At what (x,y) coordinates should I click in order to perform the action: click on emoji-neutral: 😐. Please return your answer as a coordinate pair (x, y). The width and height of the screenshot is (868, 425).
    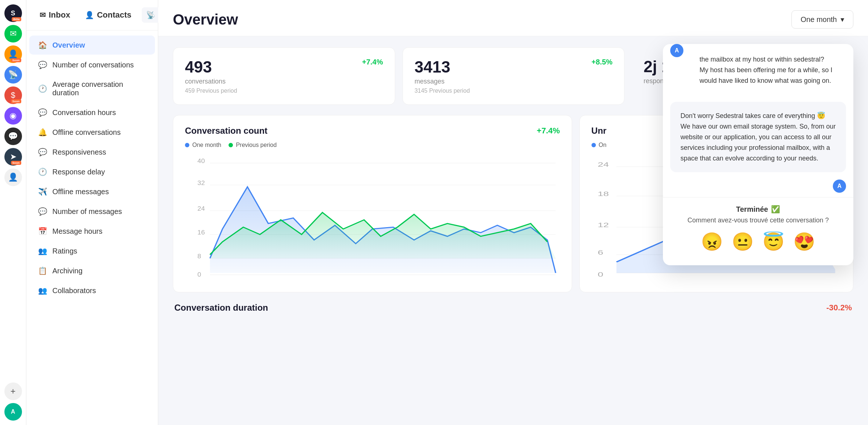
    Looking at the image, I should click on (743, 242).